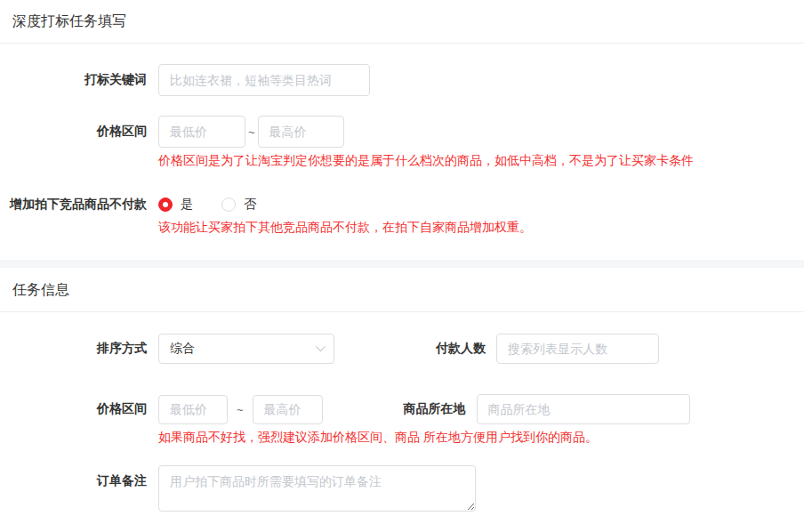 This screenshot has height=532, width=804. Describe the element at coordinates (301, 132) in the screenshot. I see `price-max-input` at that location.